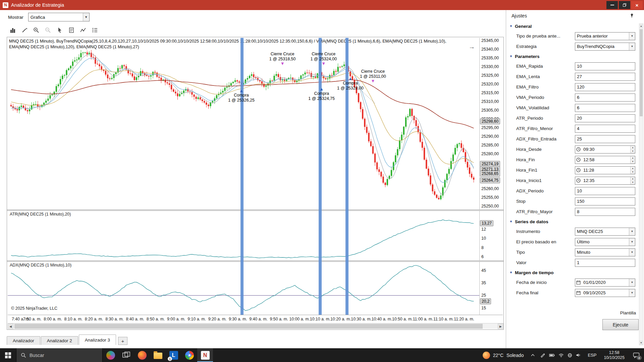 Image resolution: width=644 pixels, height=362 pixels. Describe the element at coordinates (605, 283) in the screenshot. I see `setting-date-picker: 01/01/2020▼` at that location.